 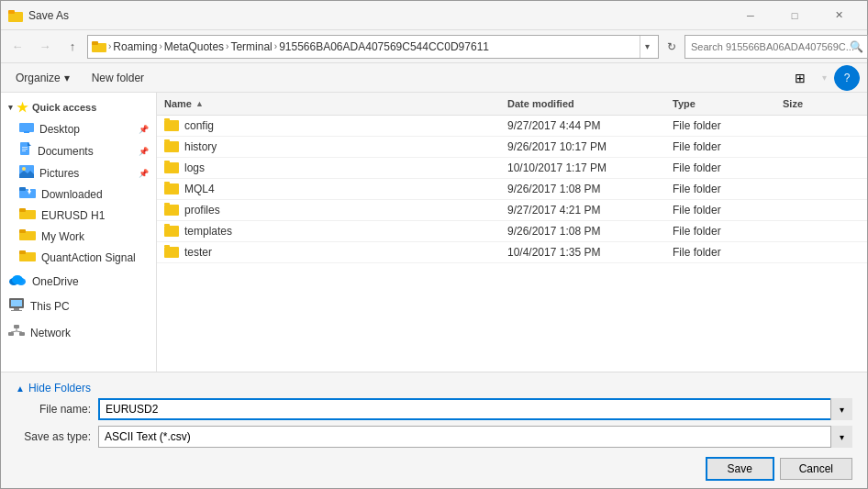 What do you see at coordinates (178, 104) in the screenshot?
I see `col-header-name-label: Name` at bounding box center [178, 104].